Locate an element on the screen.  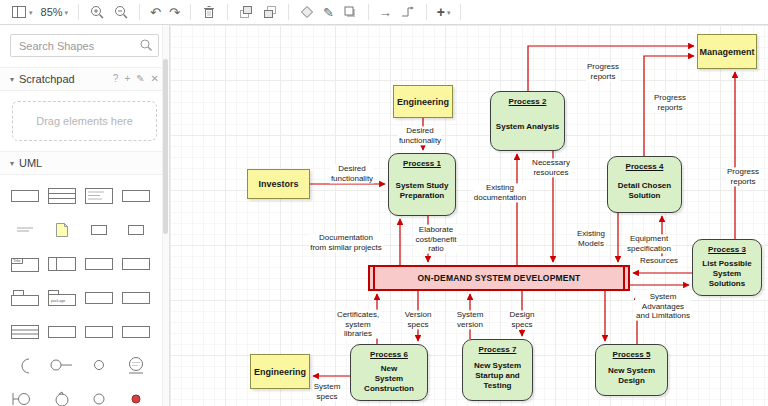
edge-label-certificates-libraries: Certificates, system libraries is located at coordinates (358, 324).